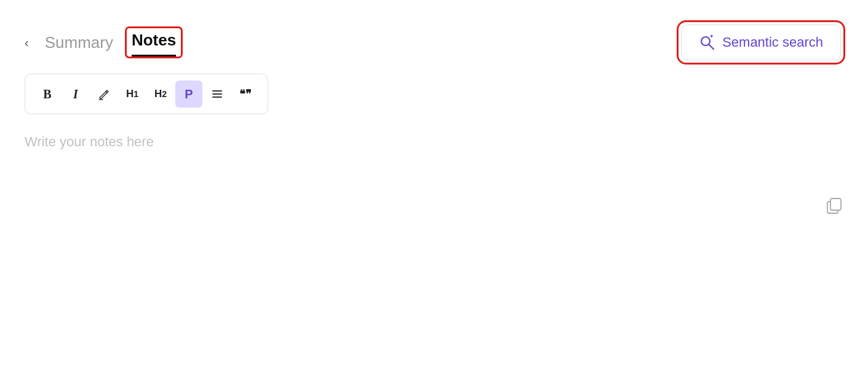 This screenshot has width=868, height=373. I want to click on toolbar-area: B I H1 H2 P ❝❞, so click(434, 94).